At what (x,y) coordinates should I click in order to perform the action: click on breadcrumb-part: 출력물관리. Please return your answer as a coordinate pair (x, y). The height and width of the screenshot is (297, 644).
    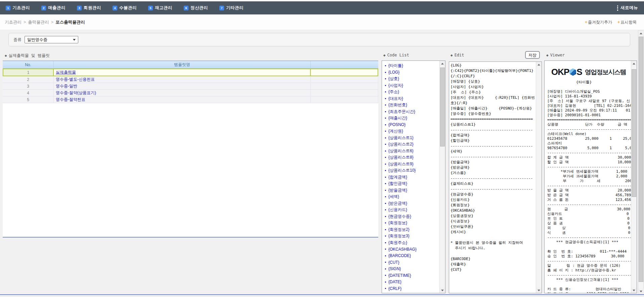
    Looking at the image, I should click on (38, 22).